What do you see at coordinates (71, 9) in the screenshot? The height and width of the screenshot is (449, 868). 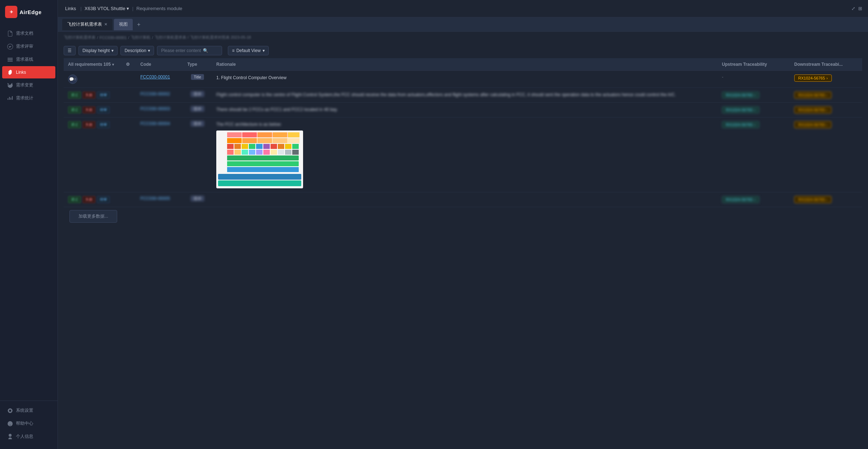 I see `topbar-links: Links` at bounding box center [71, 9].